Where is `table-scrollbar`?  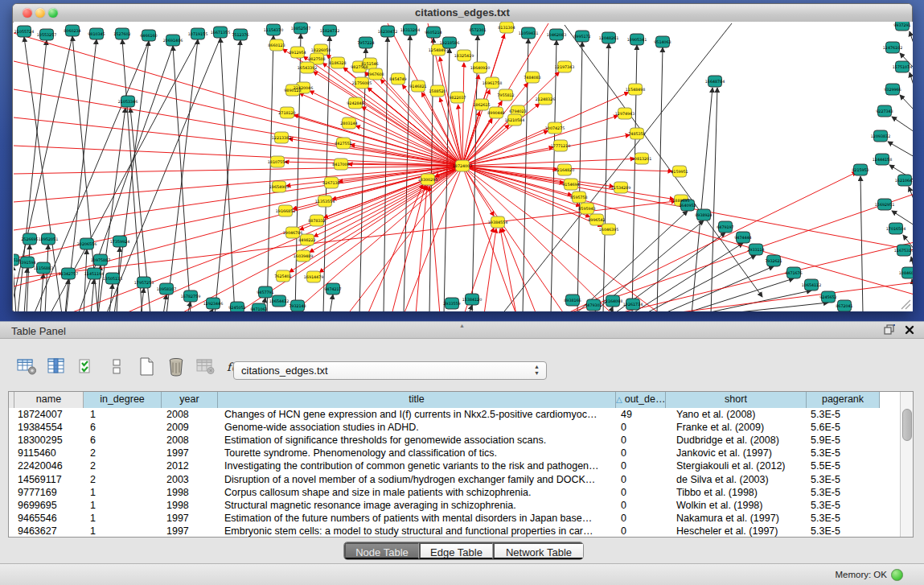 table-scrollbar is located at coordinates (906, 464).